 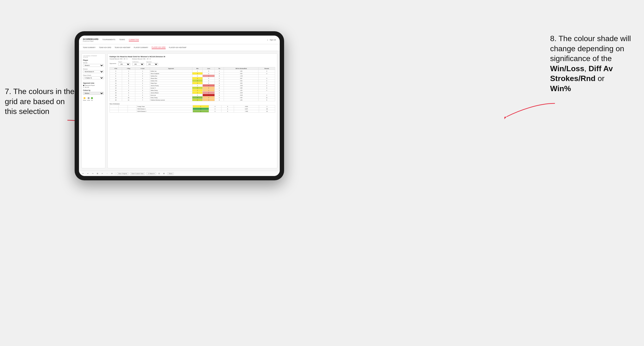 I want to click on toolbar-divider, so click(x=115, y=174).